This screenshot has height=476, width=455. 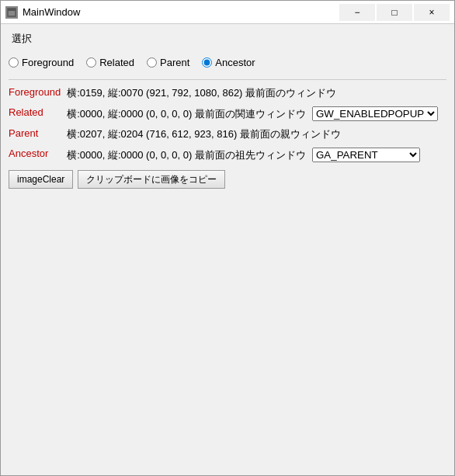 What do you see at coordinates (394, 12) in the screenshot?
I see `maximize-button: □` at bounding box center [394, 12].